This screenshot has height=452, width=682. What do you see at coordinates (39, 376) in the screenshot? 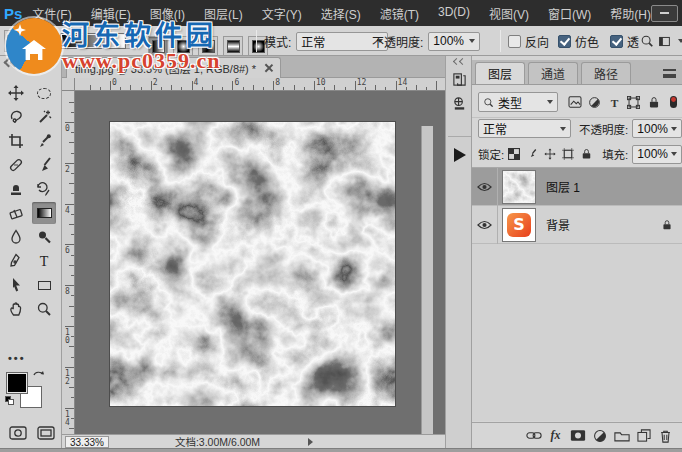
I see `swap-colors-icon` at bounding box center [39, 376].